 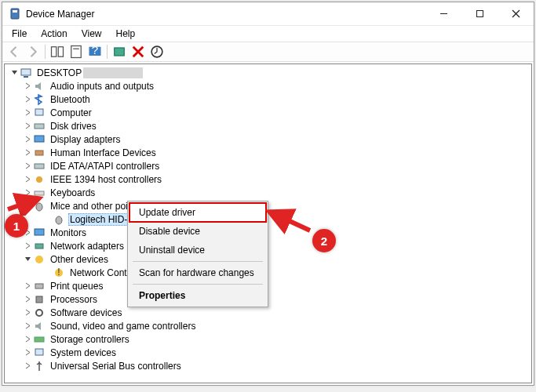 What do you see at coordinates (39, 366) in the screenshot?
I see `usb-icon` at bounding box center [39, 366].